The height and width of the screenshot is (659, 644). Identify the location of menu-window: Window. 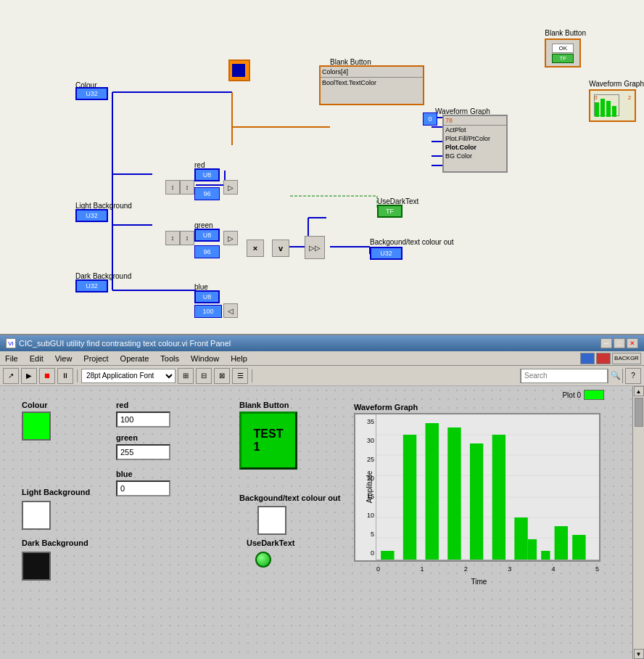
(205, 359).